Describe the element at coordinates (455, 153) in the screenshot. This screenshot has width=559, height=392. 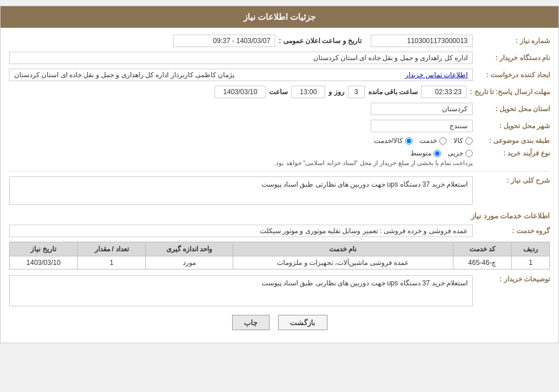
I see `noe-jazii-label: جزیی` at that location.